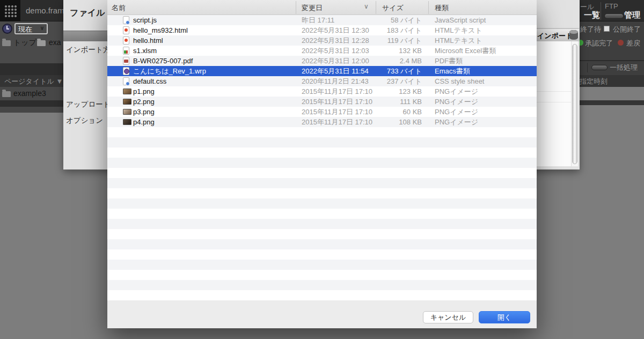 The height and width of the screenshot is (339, 644). Describe the element at coordinates (442, 8) in the screenshot. I see `column-header-kind: 種類` at that location.